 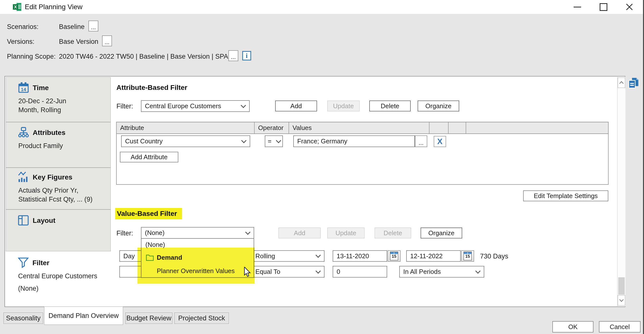 I want to click on operator-combobox: Equal To, so click(x=288, y=272).